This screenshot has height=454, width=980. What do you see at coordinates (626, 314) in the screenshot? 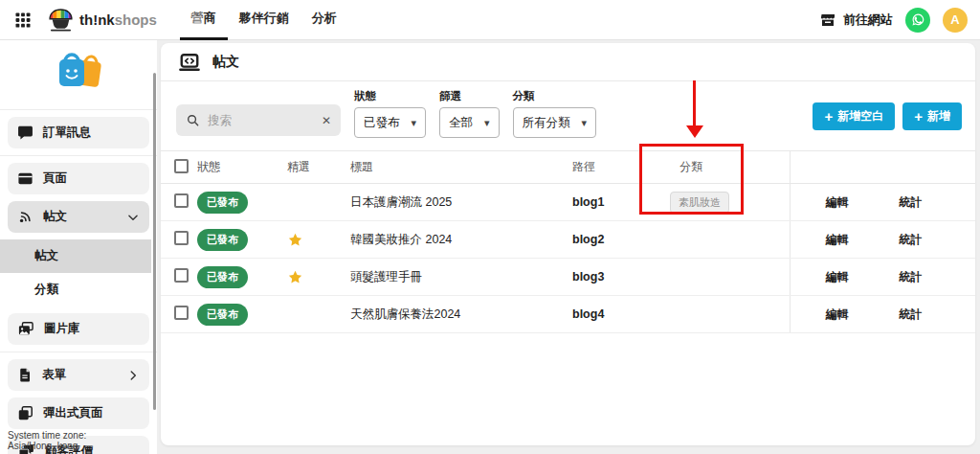
I see `post-path: blog4` at bounding box center [626, 314].